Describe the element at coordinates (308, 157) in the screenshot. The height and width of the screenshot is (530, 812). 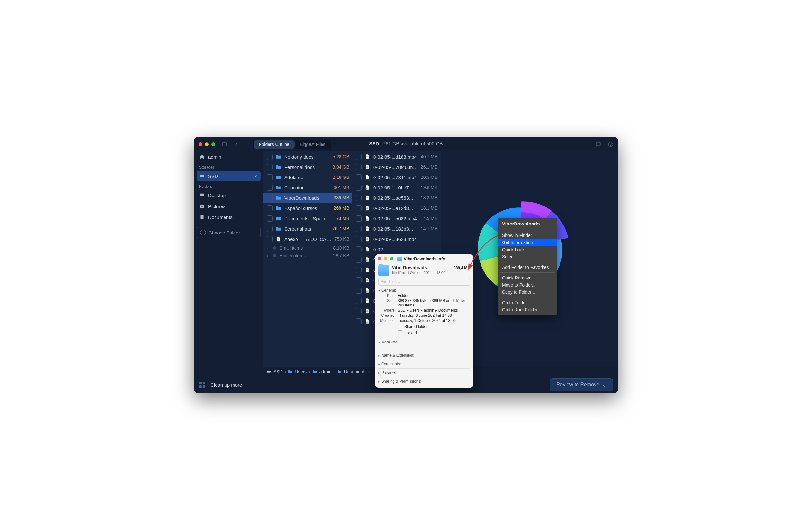
I see `list-item: Nektony docs5.28 GB` at that location.